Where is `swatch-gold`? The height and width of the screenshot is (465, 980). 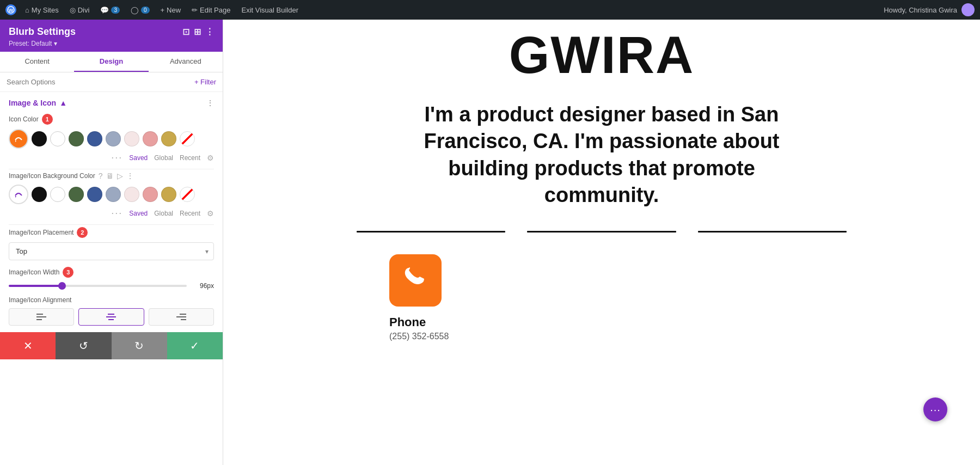 swatch-gold is located at coordinates (169, 139).